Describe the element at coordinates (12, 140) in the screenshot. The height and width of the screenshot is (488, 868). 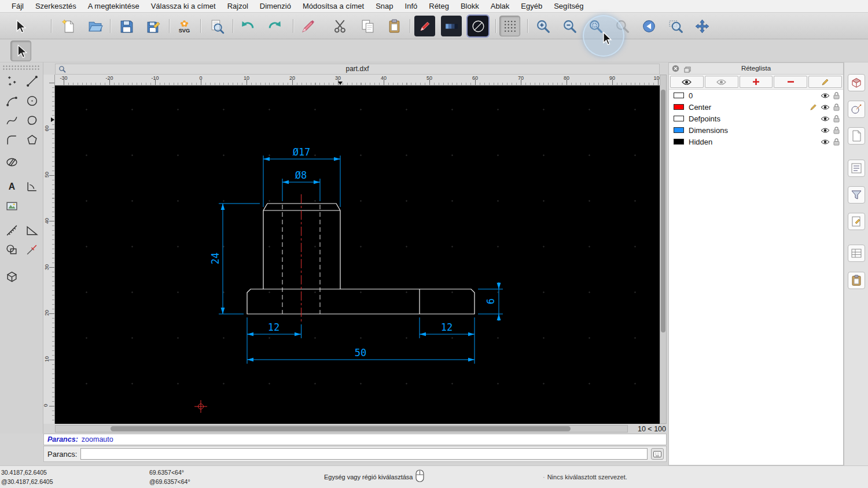
I see `fillet-tool-button` at that location.